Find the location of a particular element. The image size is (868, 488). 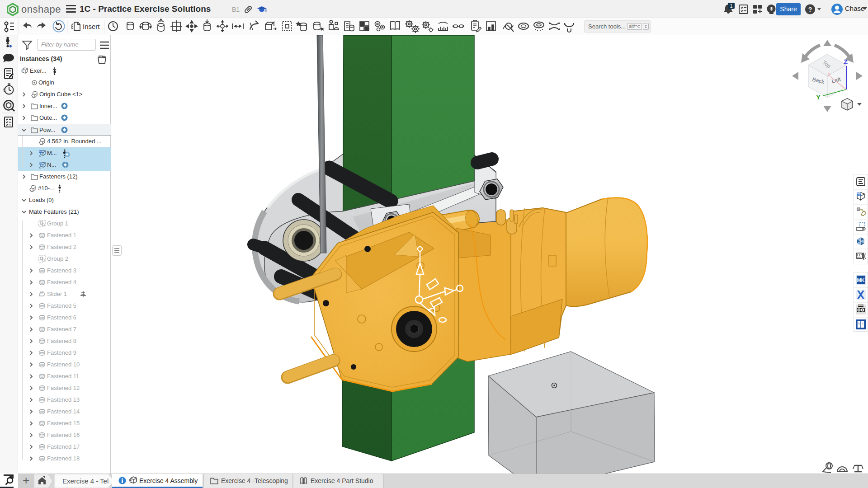

svg-text: X is located at coordinates (829, 75).